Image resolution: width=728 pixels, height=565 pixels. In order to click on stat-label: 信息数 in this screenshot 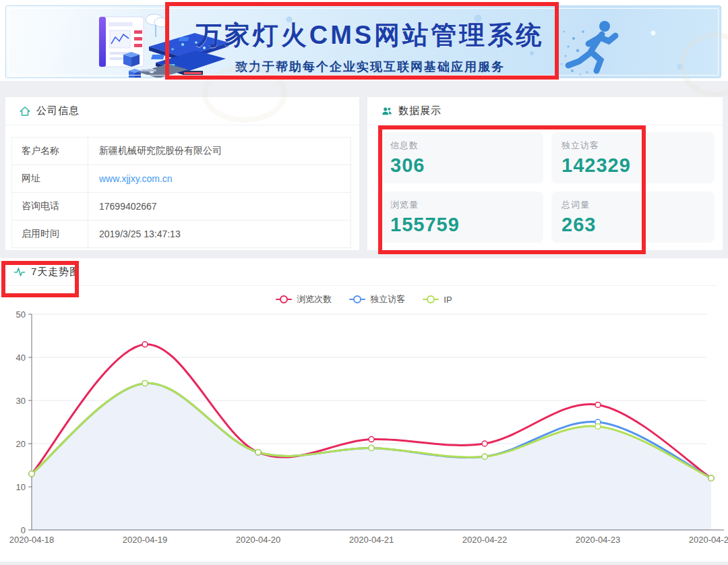, I will do `click(466, 146)`.